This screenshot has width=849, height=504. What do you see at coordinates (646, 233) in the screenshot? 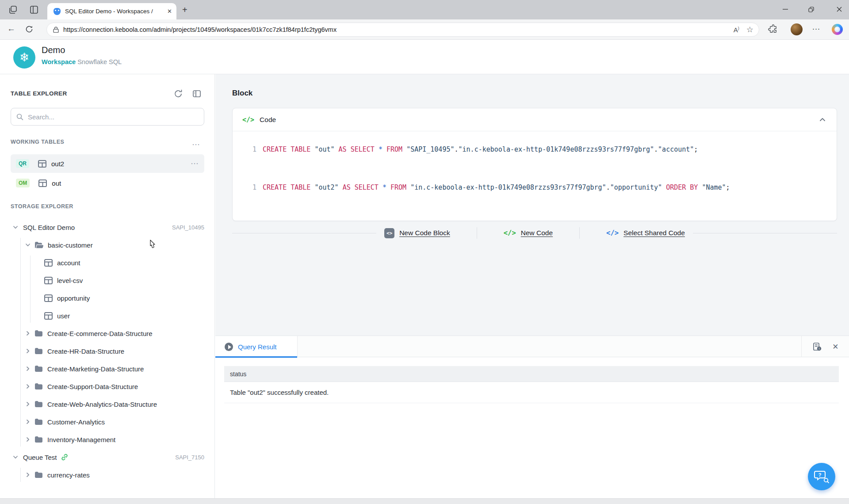
I see `select-shared-code-link: </>Select Shared Code` at bounding box center [646, 233].